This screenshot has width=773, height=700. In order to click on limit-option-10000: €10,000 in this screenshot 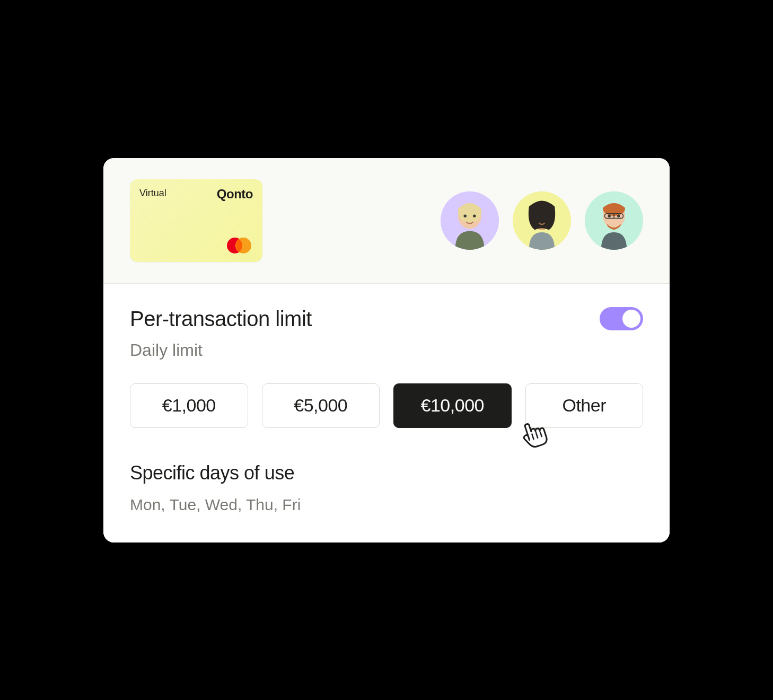, I will do `click(453, 406)`.